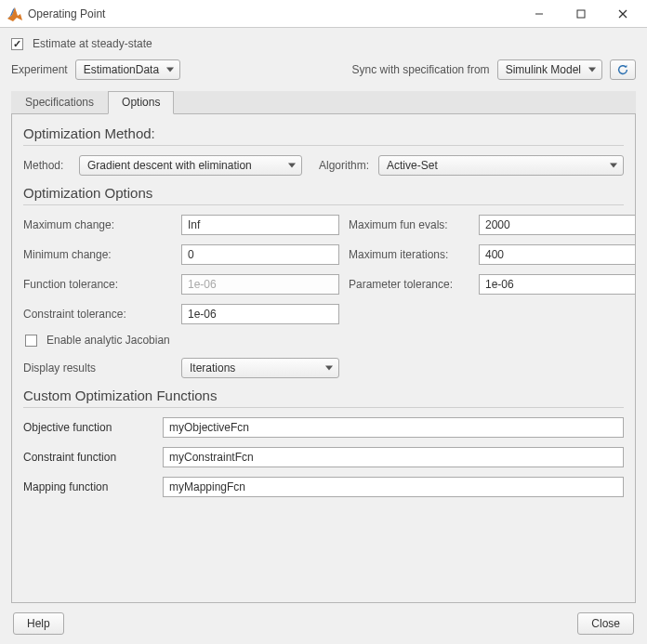 The width and height of the screenshot is (647, 644). Describe the element at coordinates (128, 70) in the screenshot. I see `experiment-select: EstimationData` at that location.